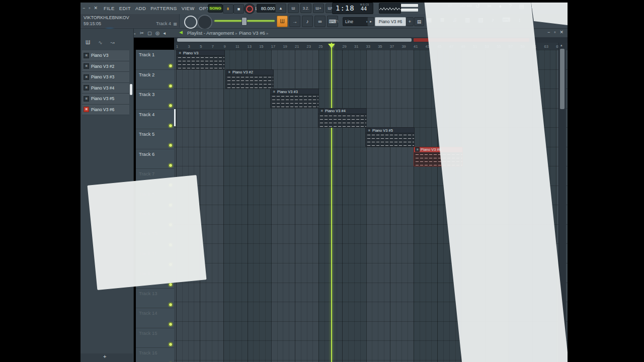 This screenshot has width=644, height=362. I want to click on clip-pattern-icon: ≣, so click(229, 72).